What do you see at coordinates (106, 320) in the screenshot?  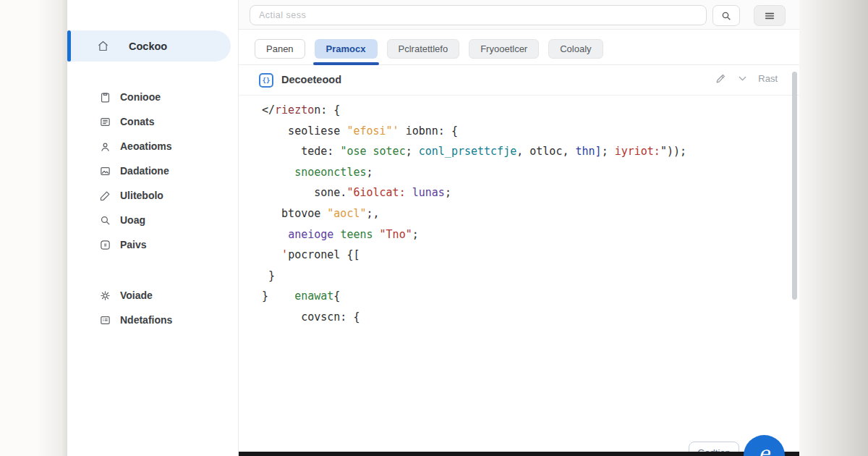 I see `card-icon` at bounding box center [106, 320].